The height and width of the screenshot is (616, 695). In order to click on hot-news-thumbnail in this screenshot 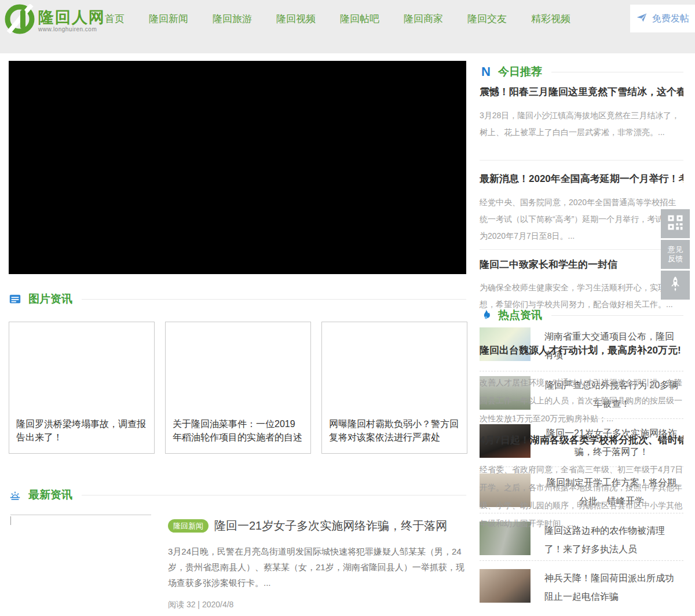, I will do `click(505, 586)`.